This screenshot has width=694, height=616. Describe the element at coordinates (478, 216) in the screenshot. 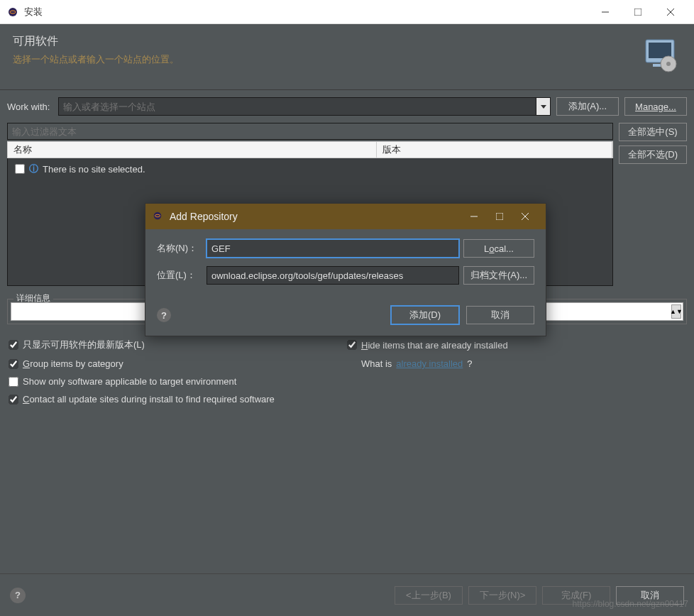

I see `dialog-minimize-button` at that location.